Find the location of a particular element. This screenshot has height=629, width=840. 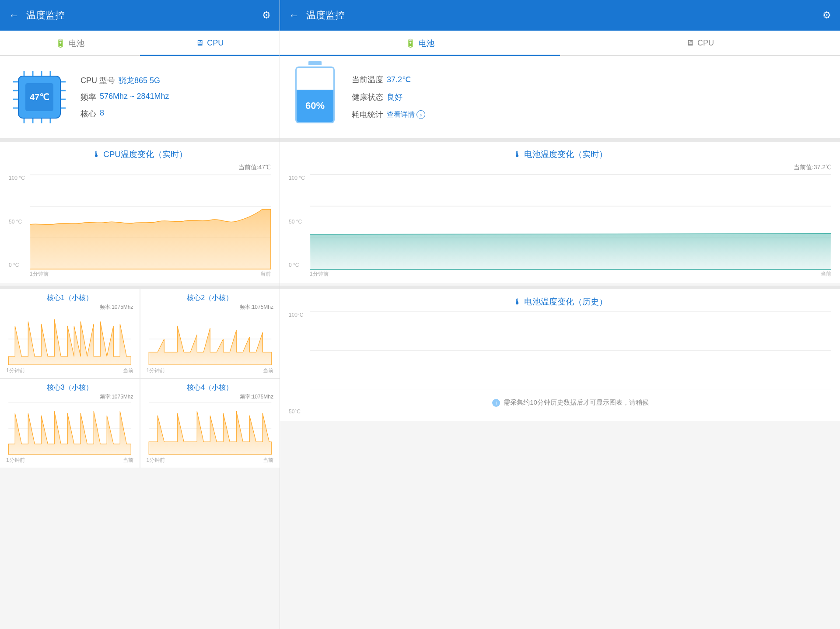

core-3-x-labels: 1分钟前 当前 is located at coordinates (70, 460).